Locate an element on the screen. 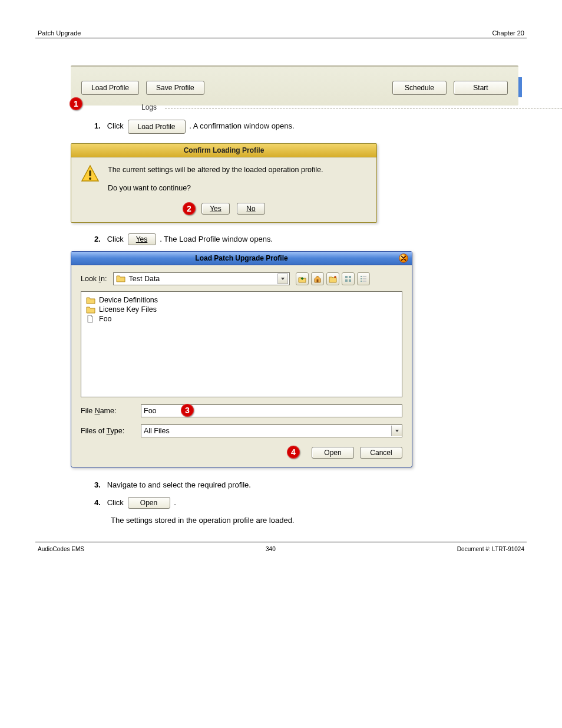  list-item-label: Foo is located at coordinates (105, 319).